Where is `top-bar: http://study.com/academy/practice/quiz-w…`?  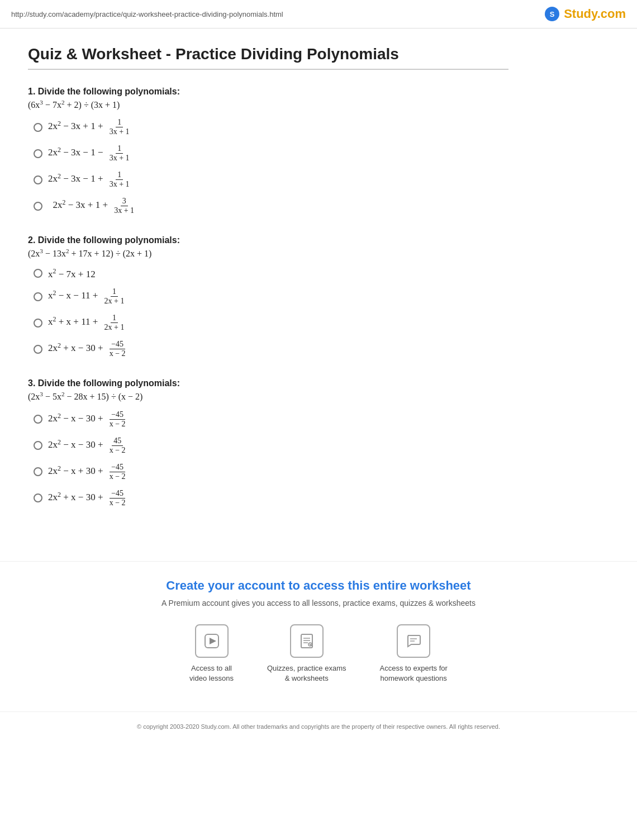 top-bar: http://study.com/academy/practice/quiz-w… is located at coordinates (318, 15).